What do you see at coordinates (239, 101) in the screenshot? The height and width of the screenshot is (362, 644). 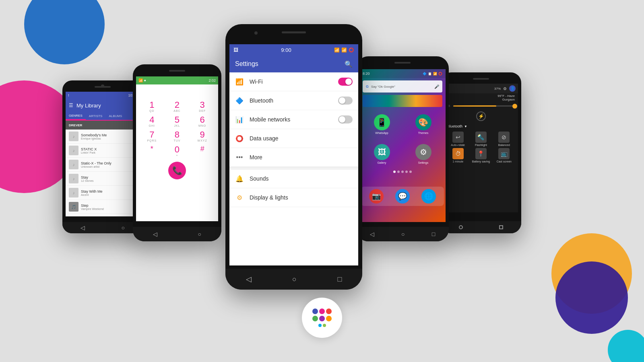 I see `bluetooth-icon: 🔷` at bounding box center [239, 101].